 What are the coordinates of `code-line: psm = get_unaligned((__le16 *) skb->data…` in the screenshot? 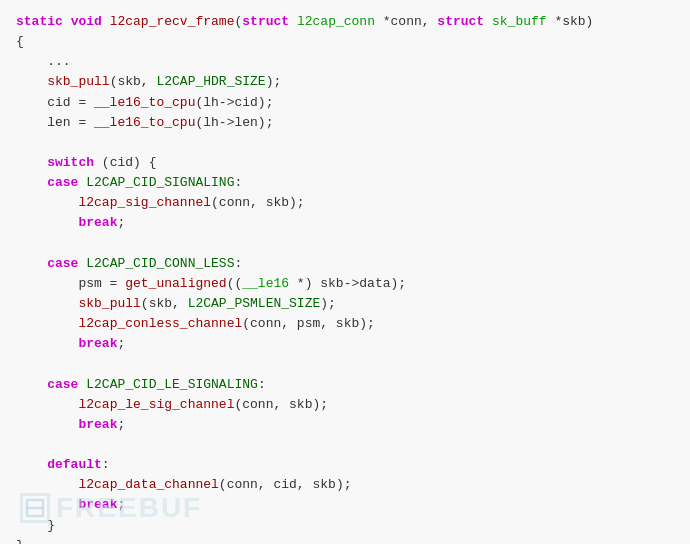 It's located at (345, 284).